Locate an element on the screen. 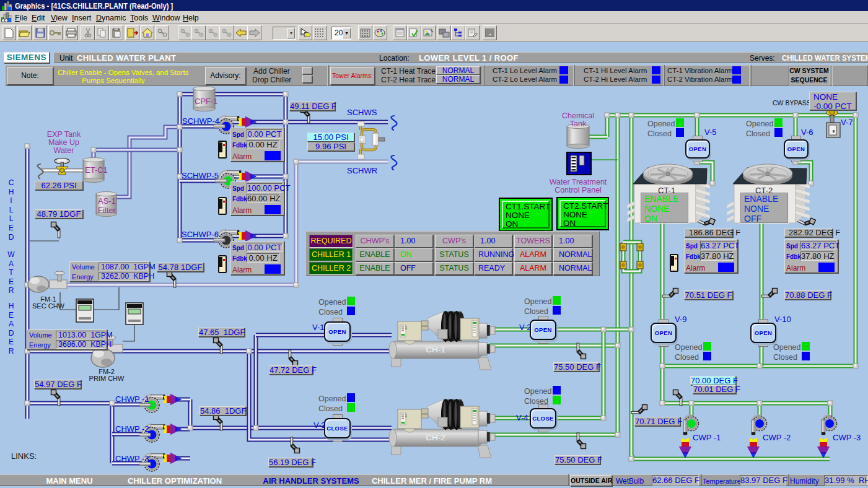 The height and width of the screenshot is (488, 868). svg-text: CH-2 is located at coordinates (436, 437).